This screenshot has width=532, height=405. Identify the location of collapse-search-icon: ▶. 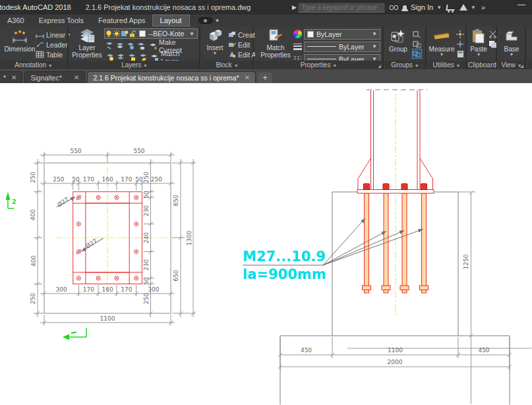
(294, 7).